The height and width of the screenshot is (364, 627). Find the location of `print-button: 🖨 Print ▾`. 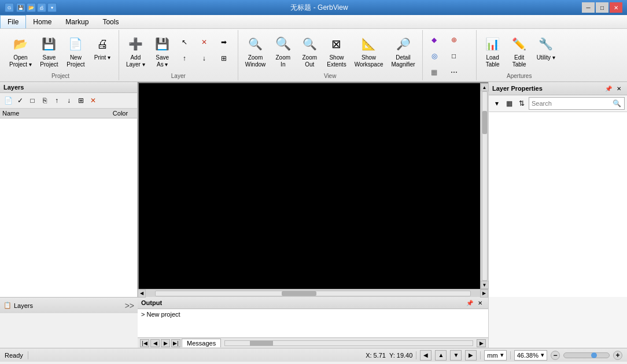

print-button: 🖨 Print ▾ is located at coordinates (102, 48).